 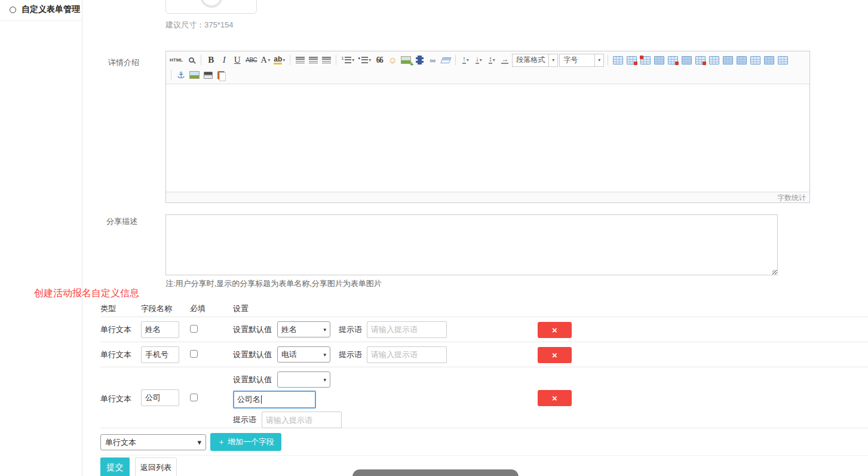 What do you see at coordinates (87, 294) in the screenshot?
I see `custom-info-heading: 创建活动报名自定义信息` at bounding box center [87, 294].